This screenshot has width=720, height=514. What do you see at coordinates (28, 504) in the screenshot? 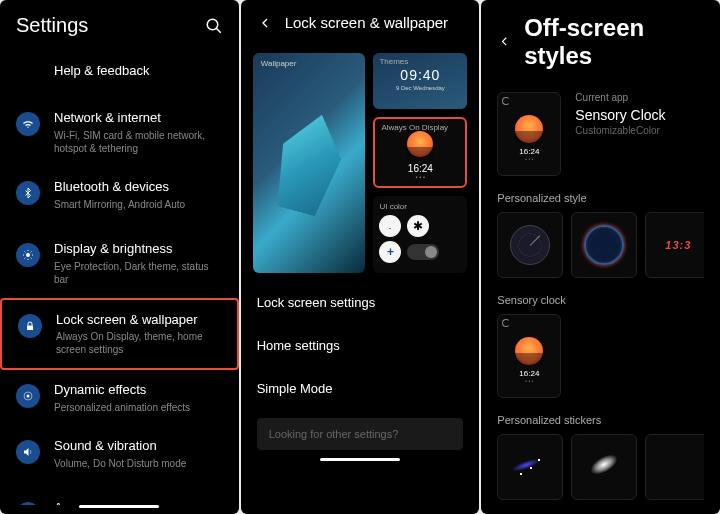
I see `apps-icon` at bounding box center [28, 504].